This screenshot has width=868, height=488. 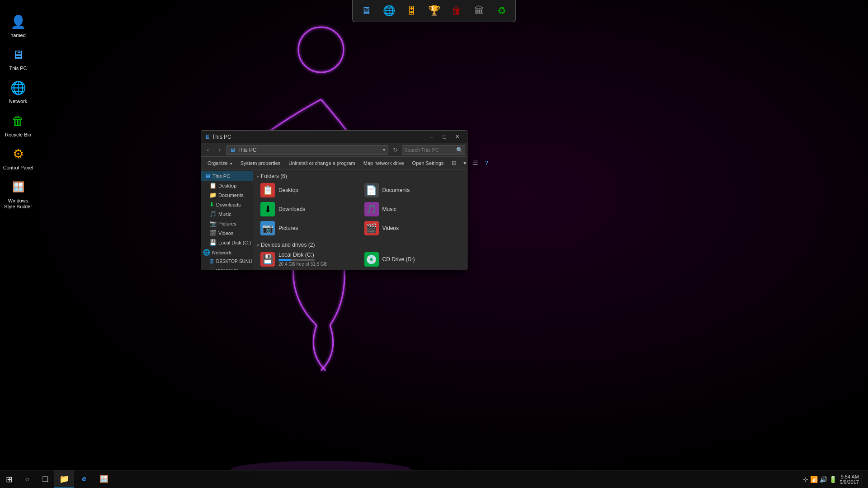 I want to click on sidebar-item-documents: 📁 Documents, so click(x=227, y=195).